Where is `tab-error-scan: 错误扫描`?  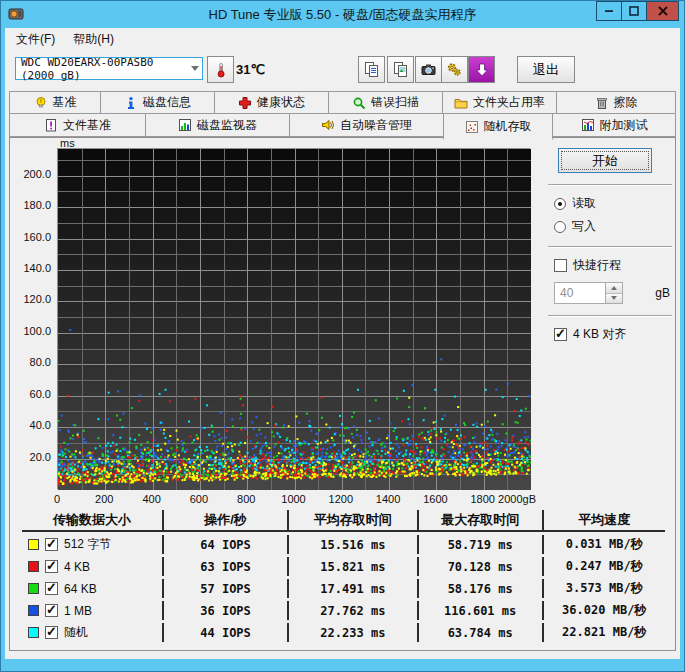
tab-error-scan: 错误扫描 is located at coordinates (386, 102).